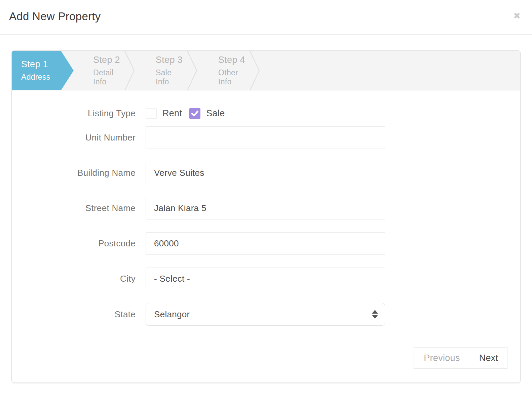  I want to click on postcode-row: Postcode, so click(266, 243).